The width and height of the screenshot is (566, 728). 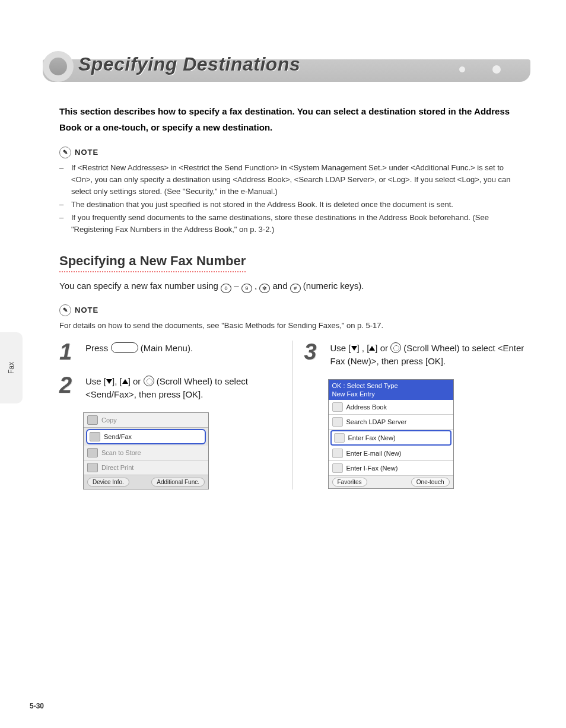 What do you see at coordinates (11, 368) in the screenshot?
I see `side-tab-label: Fax` at bounding box center [11, 368].